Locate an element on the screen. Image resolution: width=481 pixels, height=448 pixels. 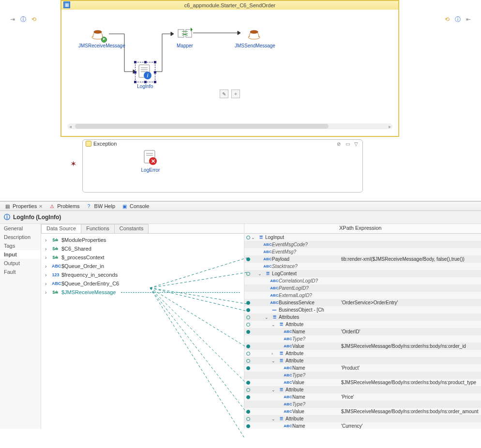
palette-arrow-icon: ⇥ is located at coordinates (13, 19).